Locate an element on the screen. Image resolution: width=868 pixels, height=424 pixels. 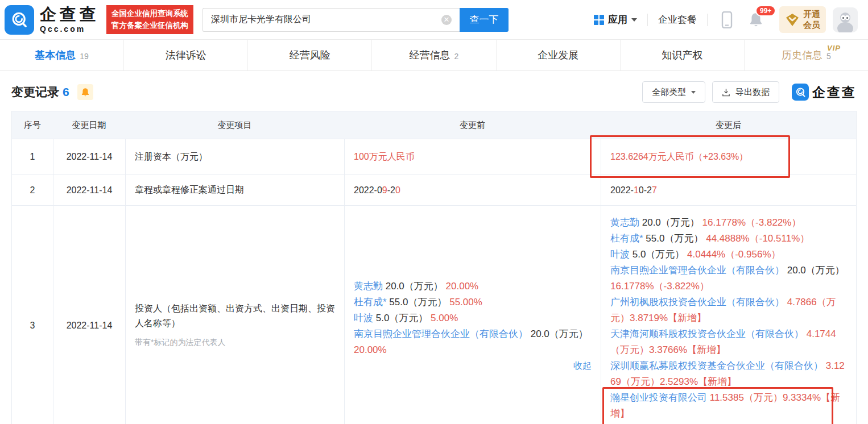
type-filter-dropdown: 全部类型 is located at coordinates (673, 92).